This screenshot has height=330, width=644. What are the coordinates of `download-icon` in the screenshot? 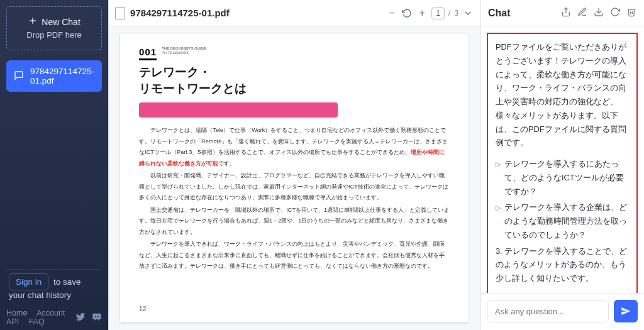 It's located at (599, 13).